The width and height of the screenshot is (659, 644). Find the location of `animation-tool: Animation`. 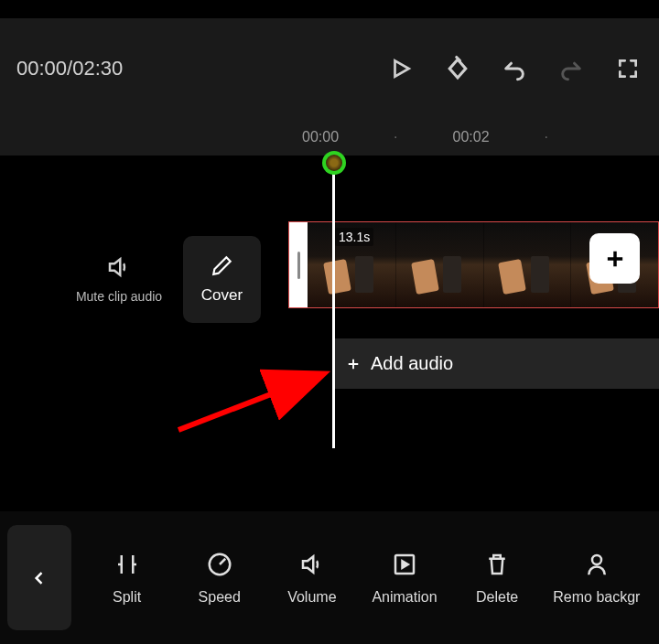

animation-tool: Animation is located at coordinates (405, 578).